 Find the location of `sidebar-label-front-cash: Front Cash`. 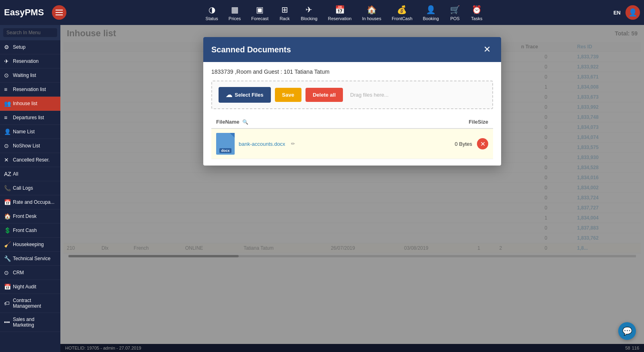

sidebar-label-front-cash: Front Cash is located at coordinates (25, 230).